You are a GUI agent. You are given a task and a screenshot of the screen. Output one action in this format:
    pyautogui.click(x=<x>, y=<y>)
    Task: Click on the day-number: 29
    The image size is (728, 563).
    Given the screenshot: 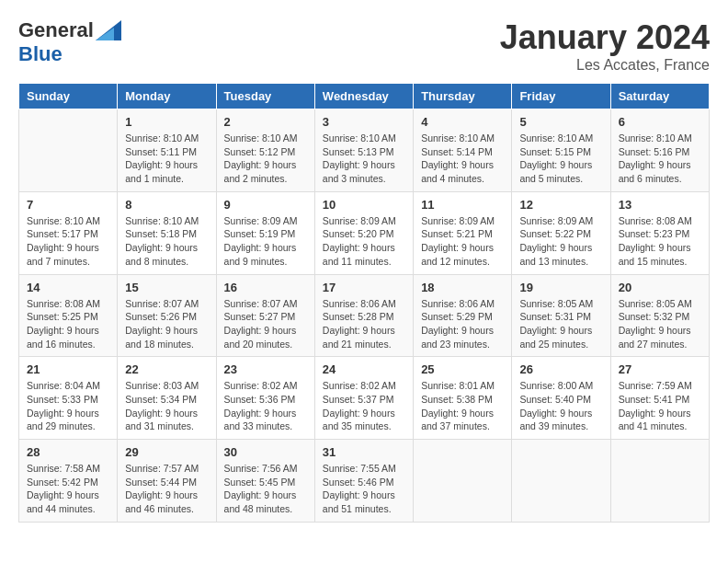 What is the action you would take?
    pyautogui.click(x=166, y=453)
    